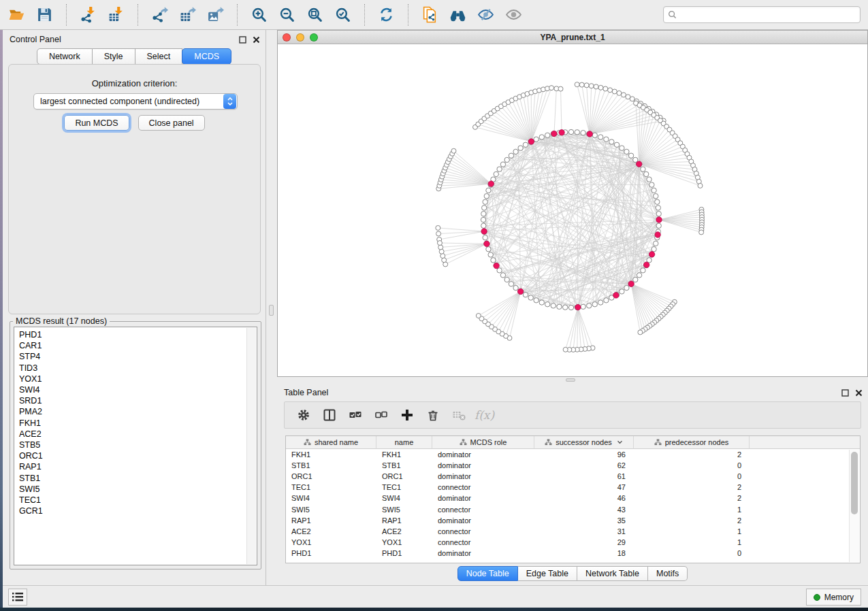  What do you see at coordinates (433, 415) in the screenshot?
I see `delete-columns-icon` at bounding box center [433, 415].